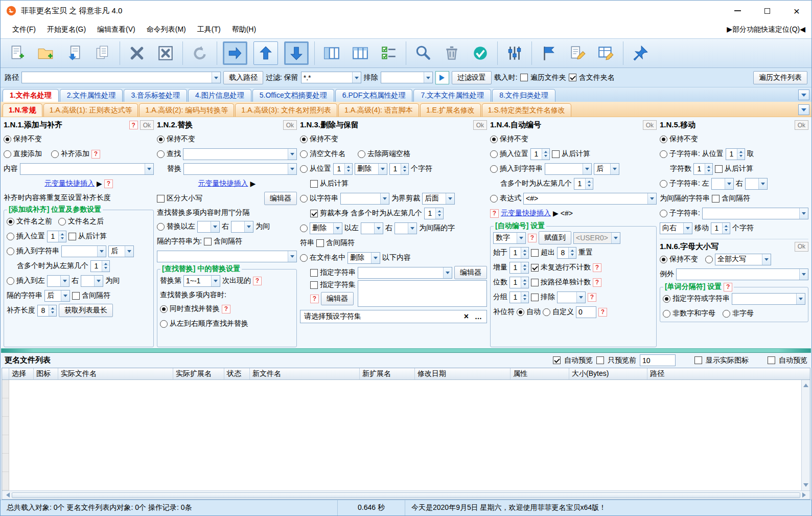 The width and height of the screenshot is (812, 516). I want to click on find-radio, so click(160, 154).